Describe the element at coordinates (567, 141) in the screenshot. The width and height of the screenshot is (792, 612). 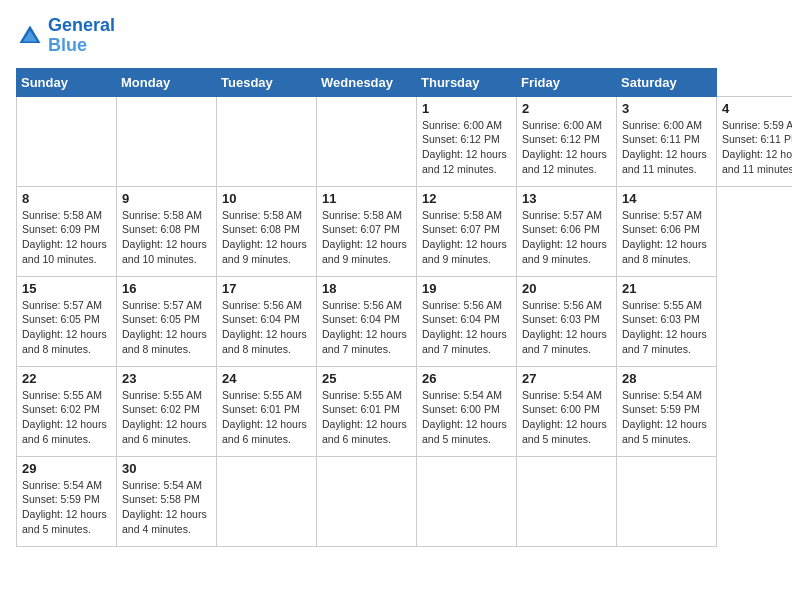
I see `calendar-cell: 2 Sunrise: 6:00 AMSunset: 6:12 PMDayligh…` at that location.